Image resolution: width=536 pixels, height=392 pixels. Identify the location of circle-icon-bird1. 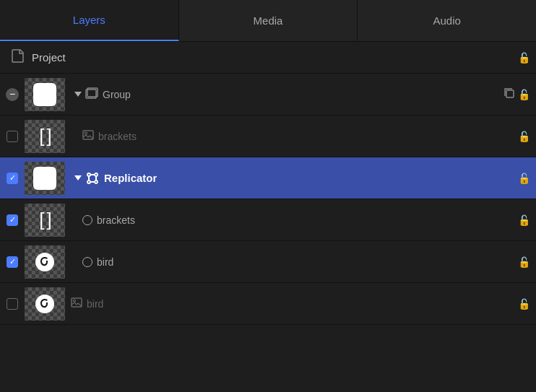
(87, 262).